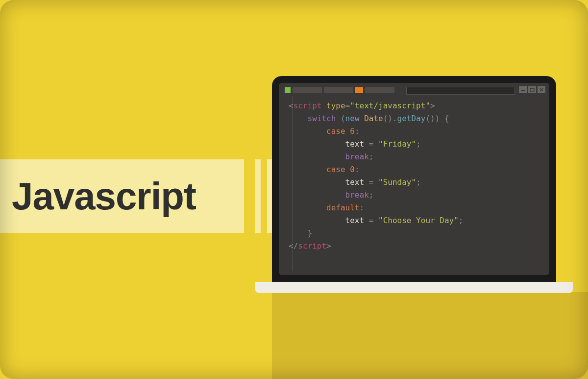  Describe the element at coordinates (122, 196) in the screenshot. I see `title-band: Javascript` at that location.